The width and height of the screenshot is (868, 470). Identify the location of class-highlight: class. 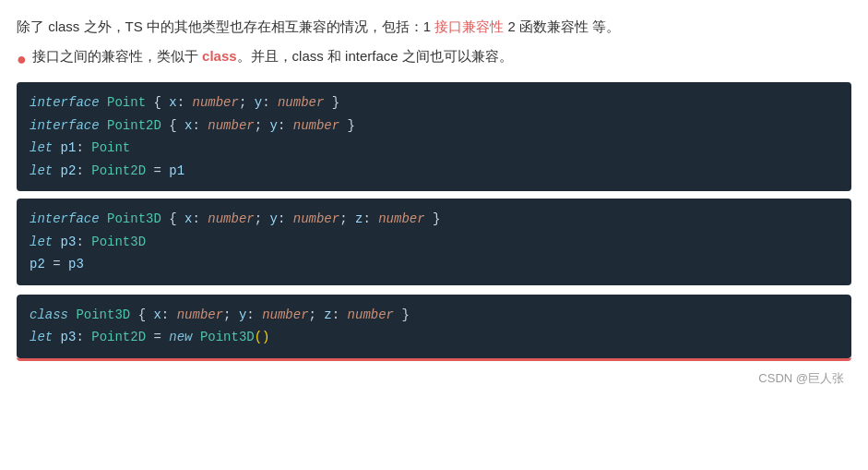
(220, 55).